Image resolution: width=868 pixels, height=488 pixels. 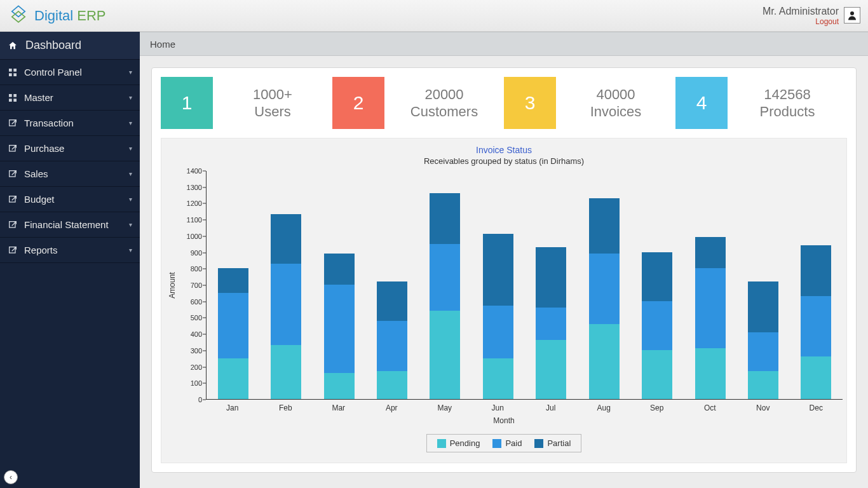 What do you see at coordinates (196, 351) in the screenshot?
I see `ytick: 300` at bounding box center [196, 351].